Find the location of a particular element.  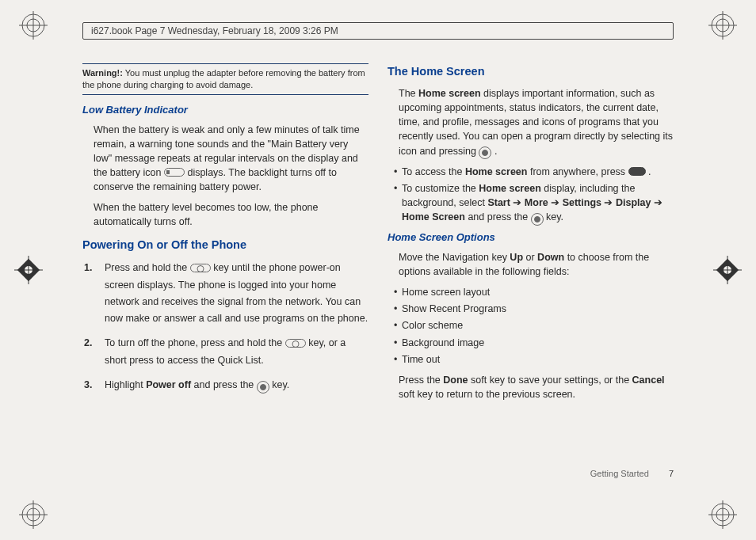

heading-power: Powering On or Off the Phone is located at coordinates (225, 245).